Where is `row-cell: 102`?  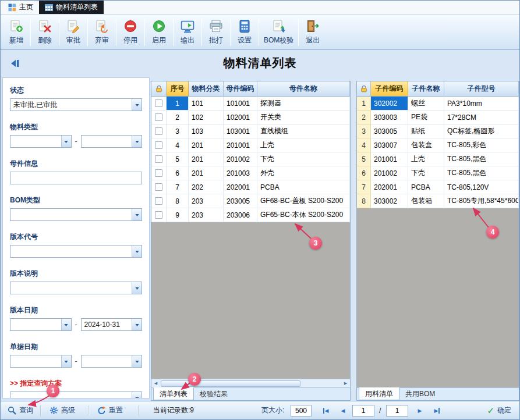
row-cell: 102 is located at coordinates (206, 118).